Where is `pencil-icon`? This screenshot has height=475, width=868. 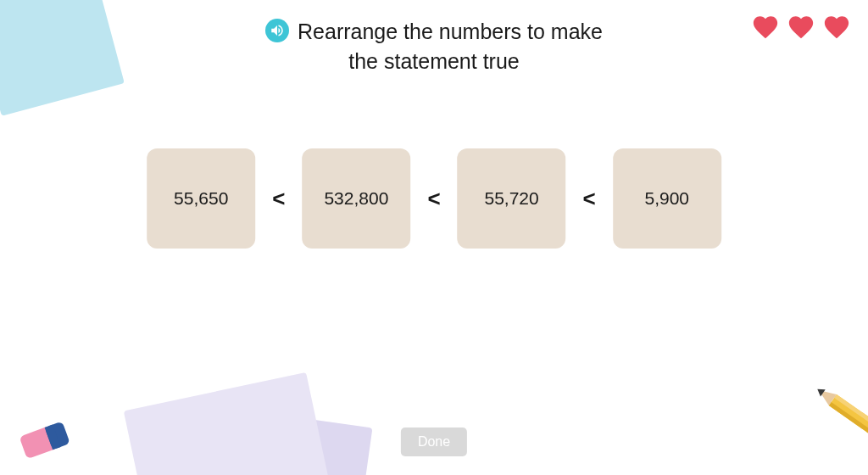
pencil-icon is located at coordinates (836, 409).